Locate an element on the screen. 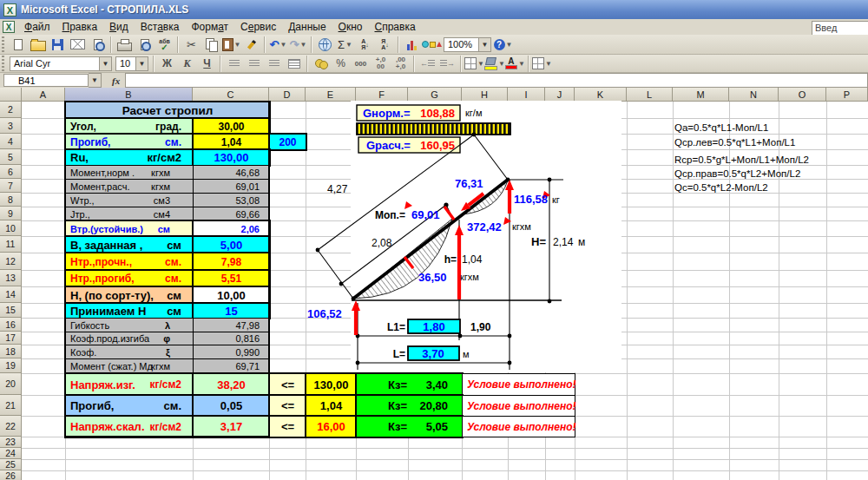 Image resolution: width=868 pixels, height=480 pixels. cell-C5: 130,00 is located at coordinates (231, 158).